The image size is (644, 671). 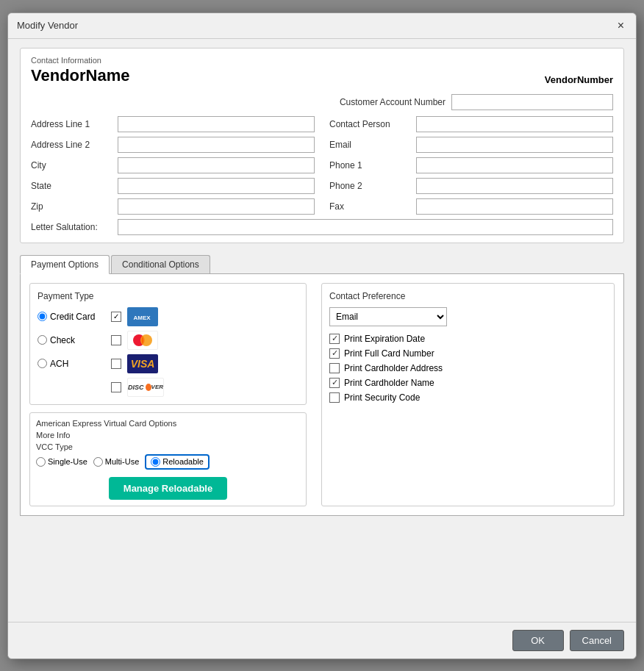 I want to click on print-cardholder-name-label: Print Cardholder Name, so click(x=390, y=383).